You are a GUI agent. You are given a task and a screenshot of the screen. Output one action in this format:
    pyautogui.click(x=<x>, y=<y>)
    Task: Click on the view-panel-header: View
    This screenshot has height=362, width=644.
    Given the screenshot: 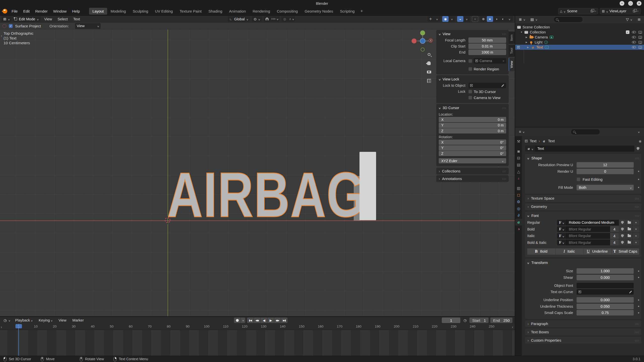 What is the action you would take?
    pyautogui.click(x=472, y=34)
    